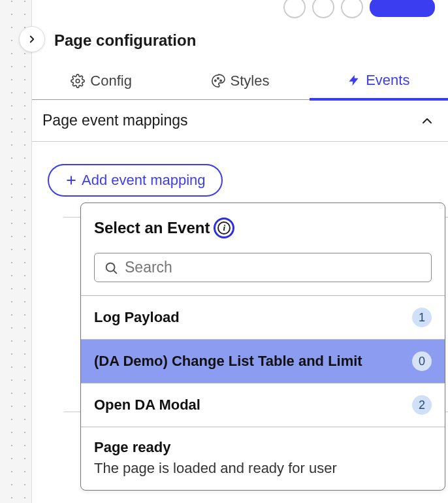  Describe the element at coordinates (229, 361) in the screenshot. I see `event-name: (DA Demo) Change List Table and Limit` at that location.